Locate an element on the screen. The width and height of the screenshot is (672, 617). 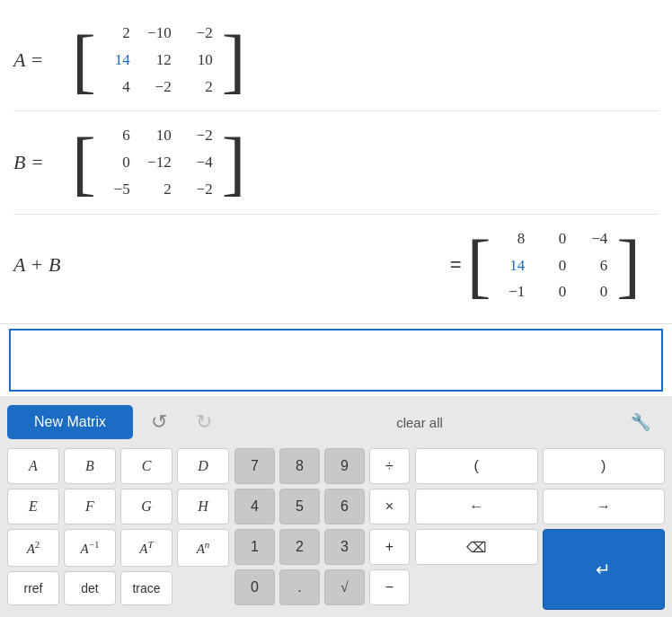
undo-button: ↺ is located at coordinates (159, 422).